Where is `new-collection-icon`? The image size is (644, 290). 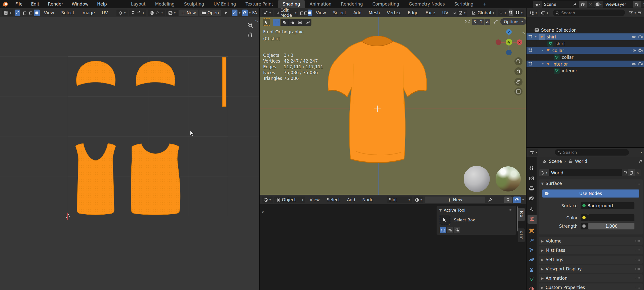
new-collection-icon is located at coordinates (640, 13).